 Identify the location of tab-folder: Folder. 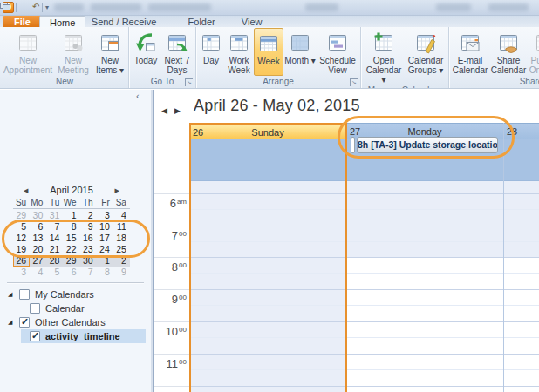
(202, 21).